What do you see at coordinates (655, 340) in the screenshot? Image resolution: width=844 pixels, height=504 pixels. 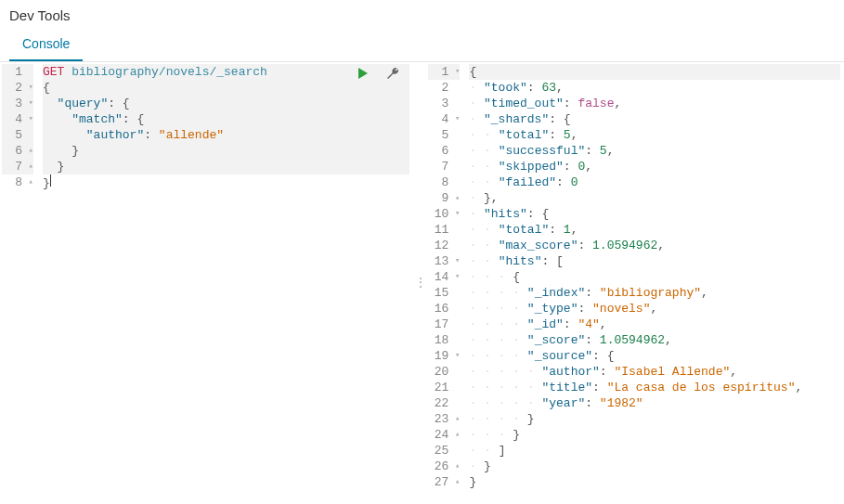 I see `code-line: · · · · "_score": 1.0594962,` at bounding box center [655, 340].